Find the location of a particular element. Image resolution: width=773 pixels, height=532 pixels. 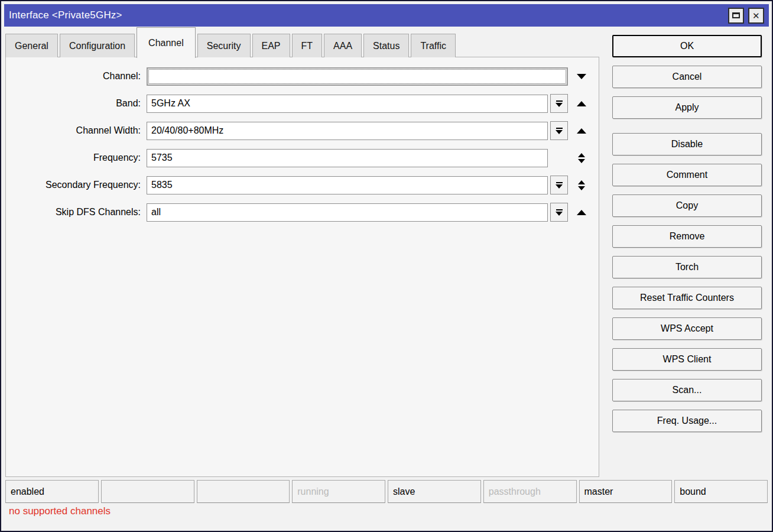

tab-general: General is located at coordinates (32, 46).